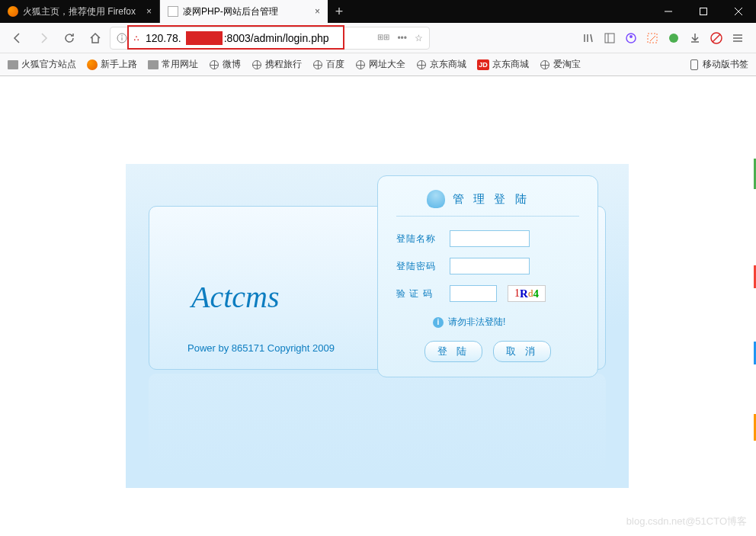 The height and width of the screenshot is (536, 756). Describe the element at coordinates (378, 11) in the screenshot. I see `window-titlebar: 火狐主页，推荐使用 Firefox × 凌网PHP-网站后台管理 × +` at that location.